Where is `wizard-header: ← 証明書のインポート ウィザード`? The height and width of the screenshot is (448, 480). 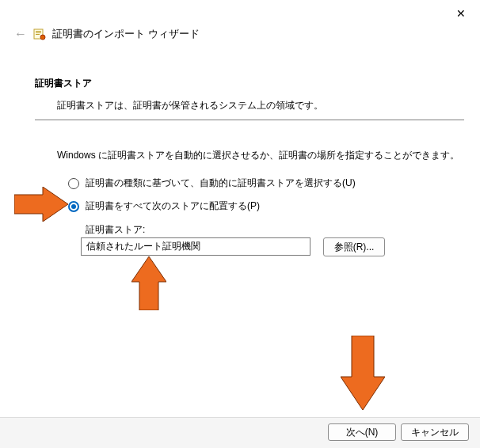
wizard-header: ← 証明書のインポート ウィザード is located at coordinates (107, 34).